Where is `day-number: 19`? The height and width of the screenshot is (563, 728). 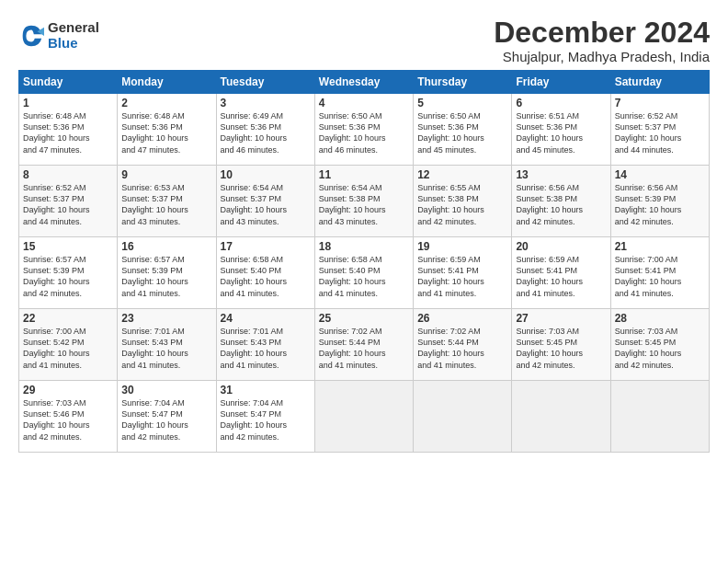
day-number: 19 is located at coordinates (462, 247).